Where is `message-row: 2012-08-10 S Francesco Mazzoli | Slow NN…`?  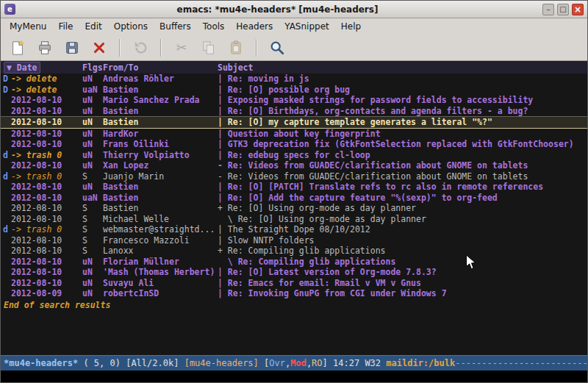 message-row: 2012-08-10 S Francesco Mazzoli | Slow NN… is located at coordinates (294, 241).